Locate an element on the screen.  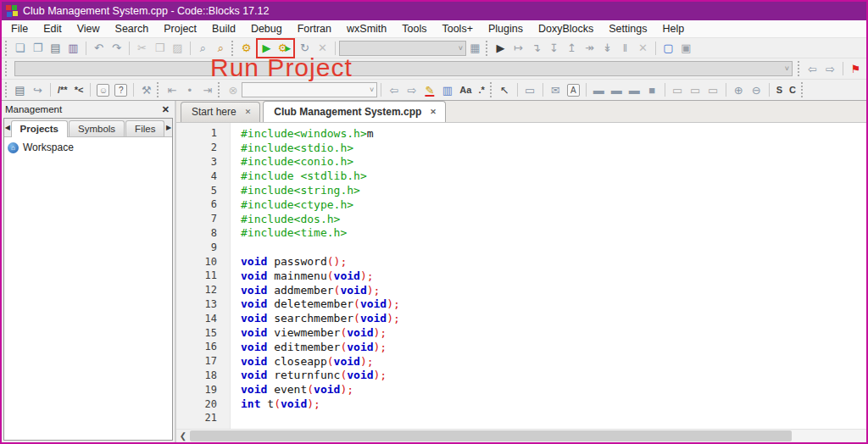
doxy-run-html-button: ↪ is located at coordinates (37, 90).